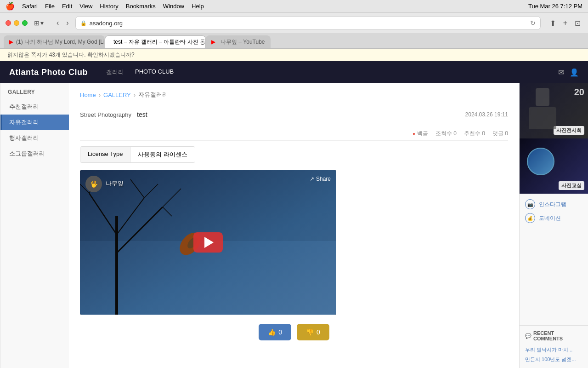 The width and height of the screenshot is (588, 368). What do you see at coordinates (561, 73) in the screenshot?
I see `mail-icon: ✉` at bounding box center [561, 73].